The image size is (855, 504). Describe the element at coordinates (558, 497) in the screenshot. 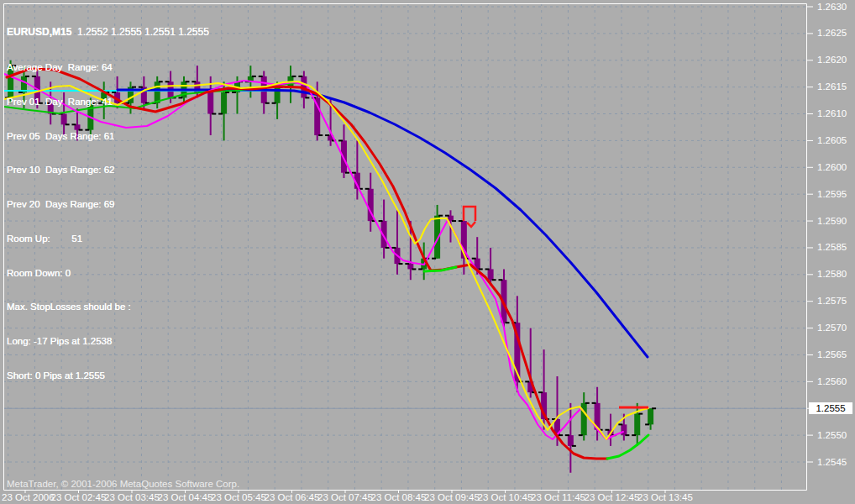

I see `time-tick-label: 23 Oct 11:45` at that location.